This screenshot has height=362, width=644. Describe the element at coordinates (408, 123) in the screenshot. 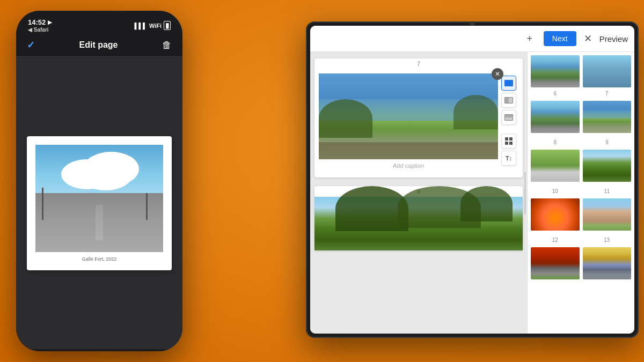

I see `page7-photo-area: ✕ Add caption` at that location.